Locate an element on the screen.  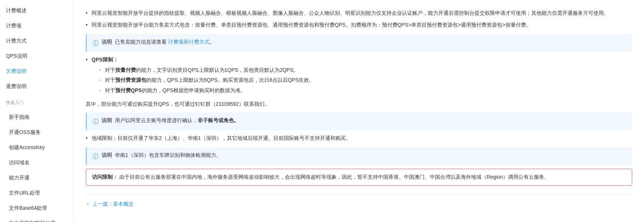
info-box-2: ⓘ 说明 用户以阿里云主账号维度进行确认，非子账号或角色。 is located at coordinates (359, 121).